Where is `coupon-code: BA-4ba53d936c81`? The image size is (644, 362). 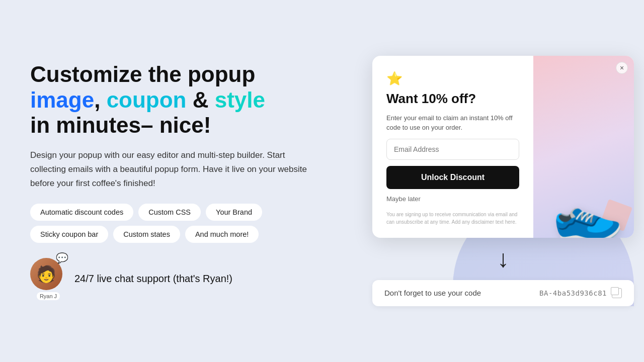 coupon-code: BA-4ba53d936c81 is located at coordinates (573, 293).